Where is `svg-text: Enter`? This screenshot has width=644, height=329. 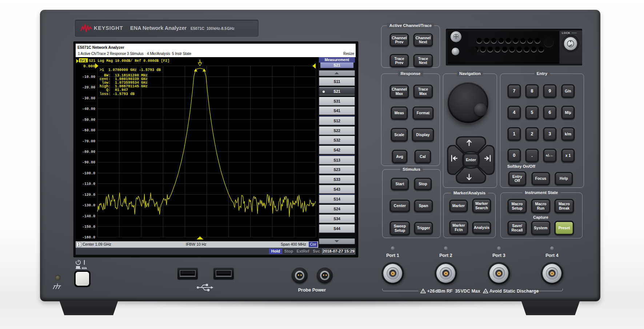
svg-text: Enter is located at coordinates (471, 160).